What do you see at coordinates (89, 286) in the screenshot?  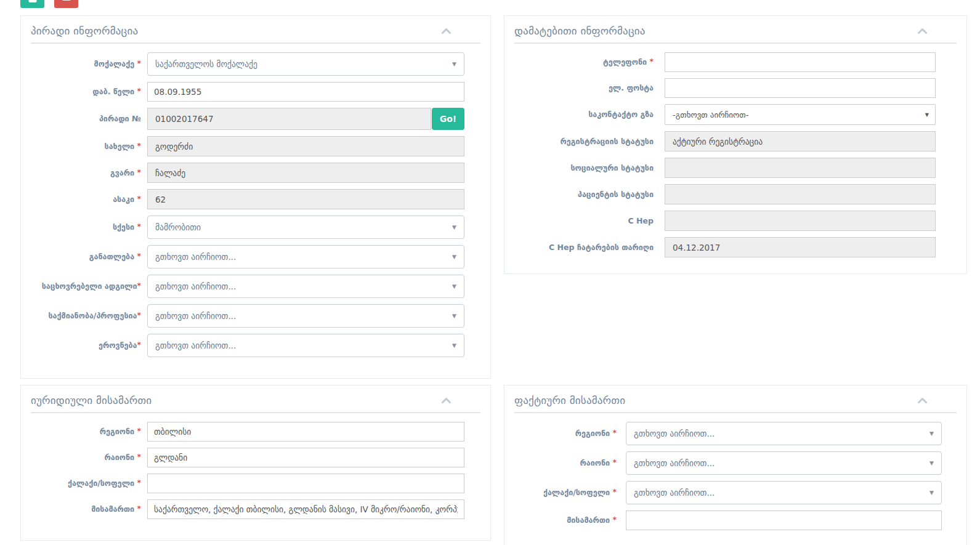 I see `field-label: საცხოვრებელი ადგილი*` at bounding box center [89, 286].